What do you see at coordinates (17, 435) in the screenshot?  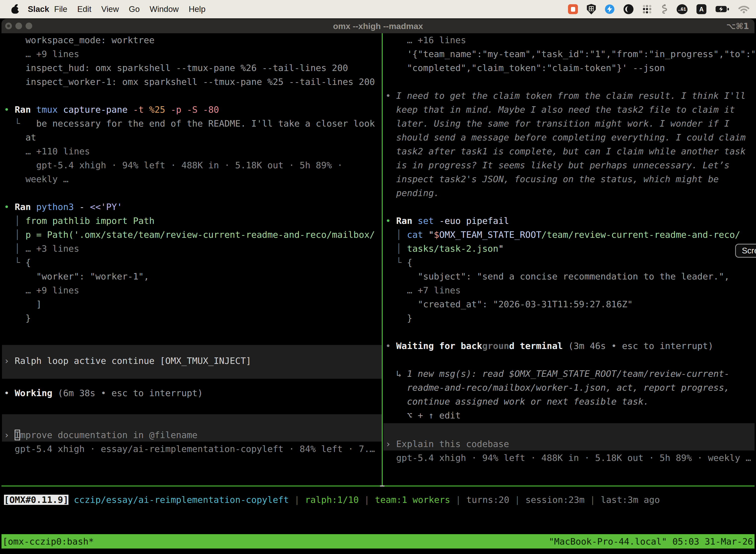 I see `terminal-cursor: I` at bounding box center [17, 435].